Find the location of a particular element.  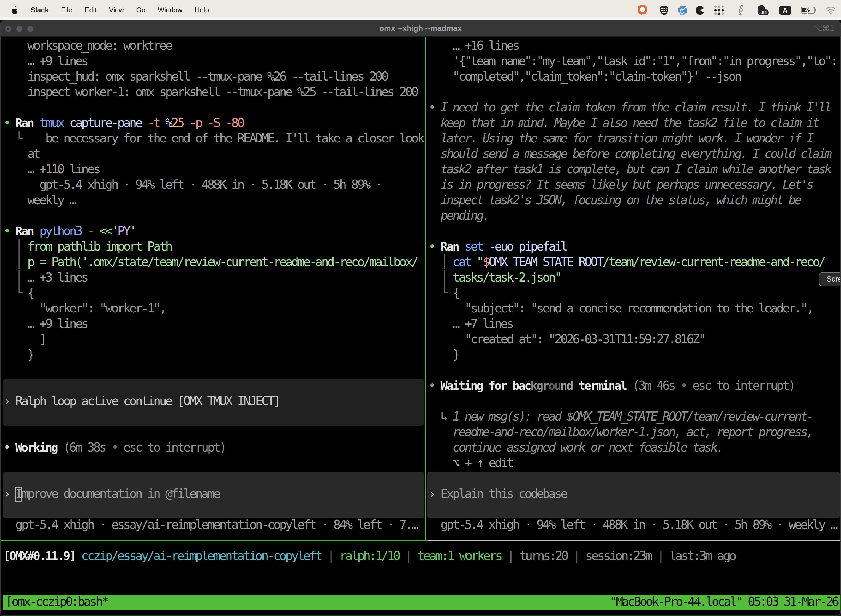

text-segment: ⌥ + ↑ edit is located at coordinates (470, 462).